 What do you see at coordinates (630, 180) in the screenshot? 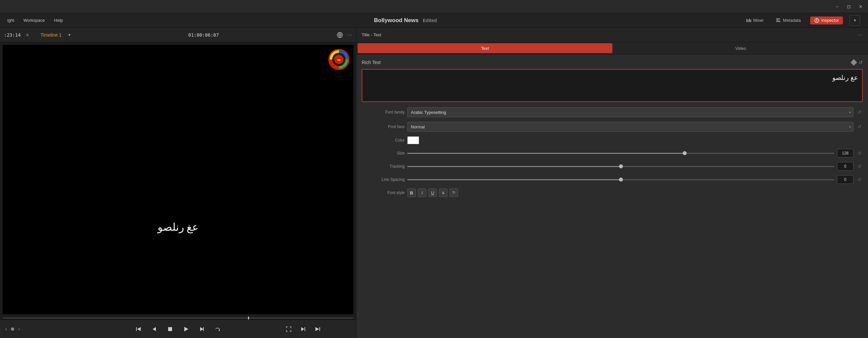
I see `line-spacing-slider-row: 0` at bounding box center [630, 180].